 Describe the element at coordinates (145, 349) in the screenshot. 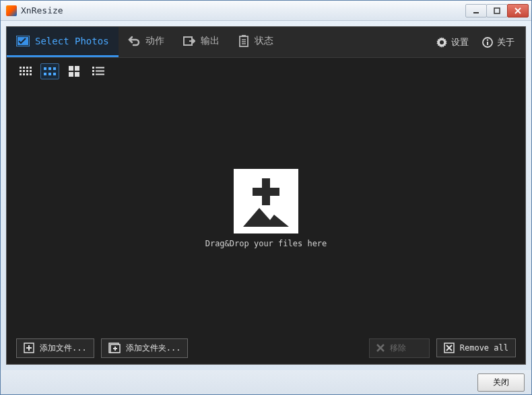

I see `add-folder-button: 添加文件夹...` at that location.